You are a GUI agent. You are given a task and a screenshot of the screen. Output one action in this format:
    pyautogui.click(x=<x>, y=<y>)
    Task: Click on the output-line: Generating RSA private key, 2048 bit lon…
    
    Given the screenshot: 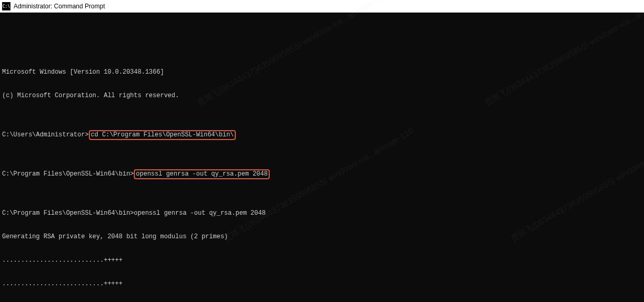 What is the action you would take?
    pyautogui.click(x=322, y=237)
    